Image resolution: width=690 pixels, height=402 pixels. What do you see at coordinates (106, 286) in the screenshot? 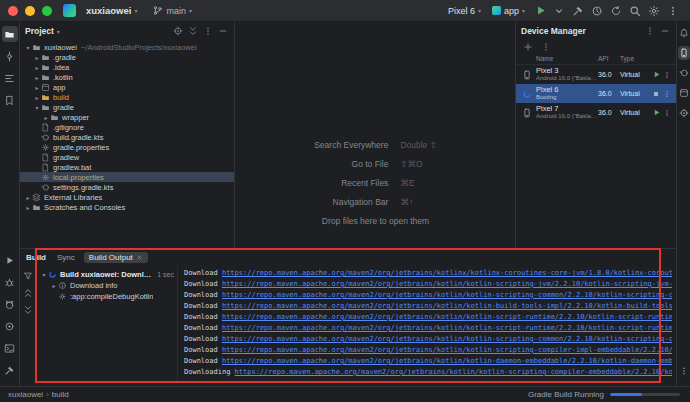
I see `build-tree-item: ▸Download info` at bounding box center [106, 286].